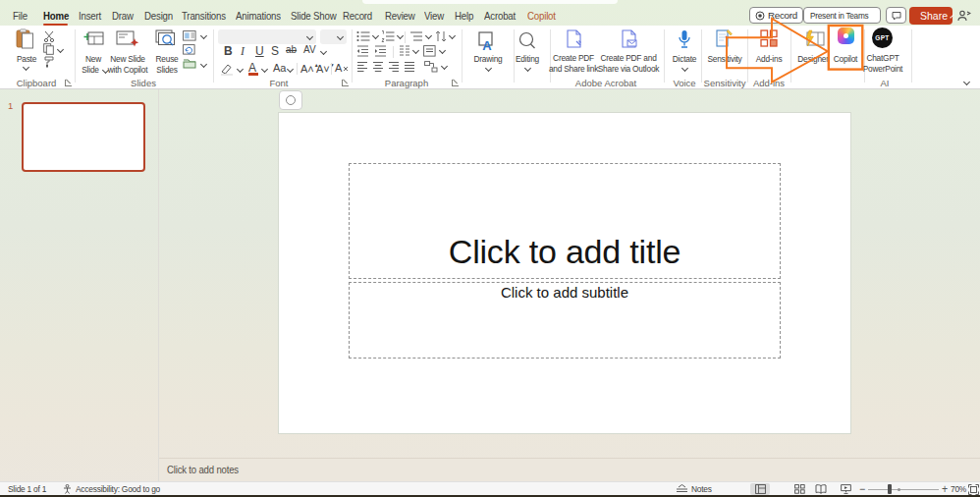  Describe the element at coordinates (964, 16) in the screenshot. I see `presenter-icon` at that location.